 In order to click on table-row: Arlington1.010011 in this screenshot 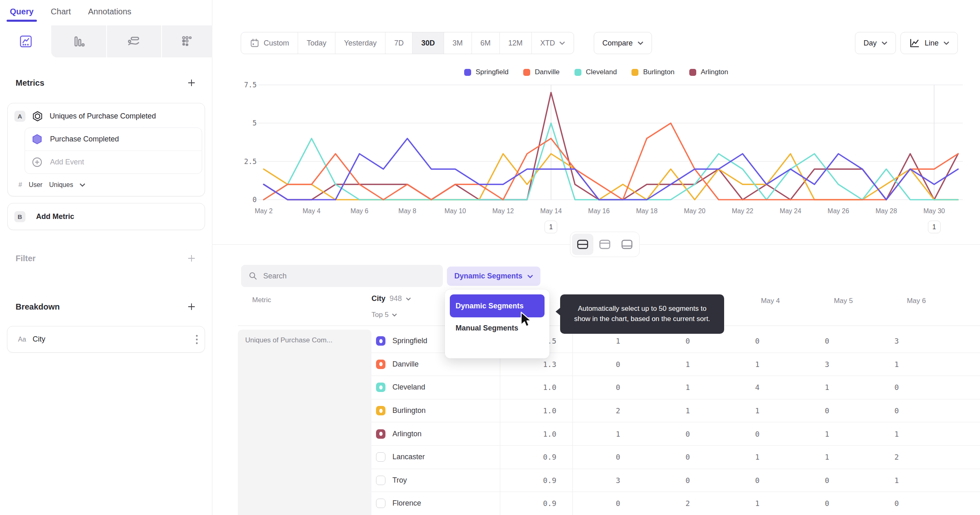, I will do `click(676, 434)`.